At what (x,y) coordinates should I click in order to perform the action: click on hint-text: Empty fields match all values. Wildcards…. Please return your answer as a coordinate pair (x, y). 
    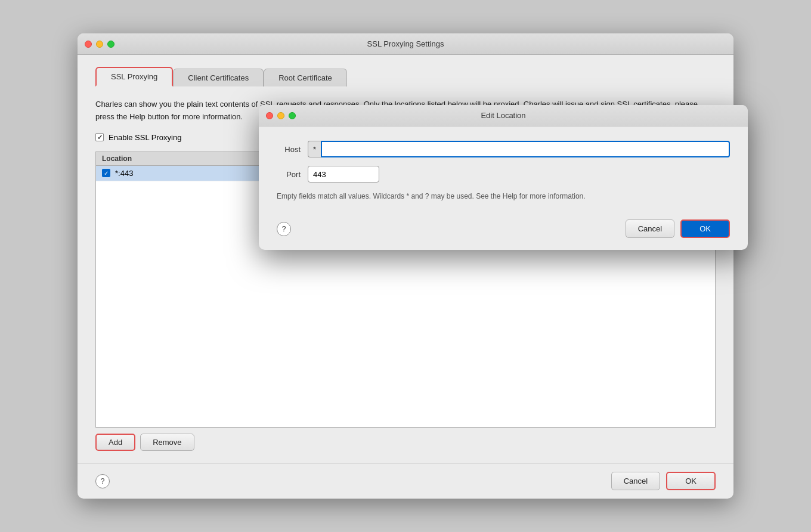
    Looking at the image, I should click on (503, 196).